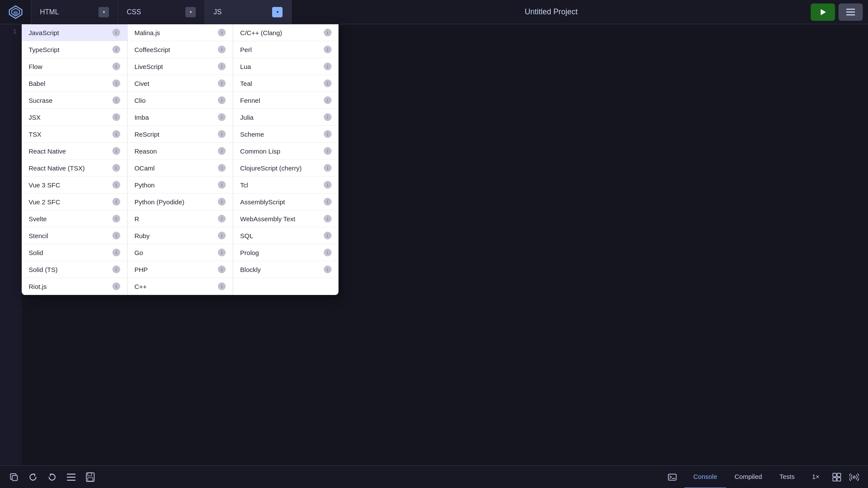 Image resolution: width=868 pixels, height=488 pixels. What do you see at coordinates (116, 66) in the screenshot?
I see `info-icon-flow: i` at bounding box center [116, 66].